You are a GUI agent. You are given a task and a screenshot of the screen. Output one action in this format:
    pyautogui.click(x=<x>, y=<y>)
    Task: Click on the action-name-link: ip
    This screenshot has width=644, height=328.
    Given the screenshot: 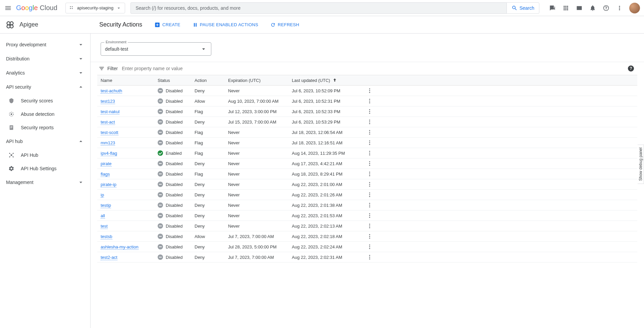 What is the action you would take?
    pyautogui.click(x=102, y=195)
    